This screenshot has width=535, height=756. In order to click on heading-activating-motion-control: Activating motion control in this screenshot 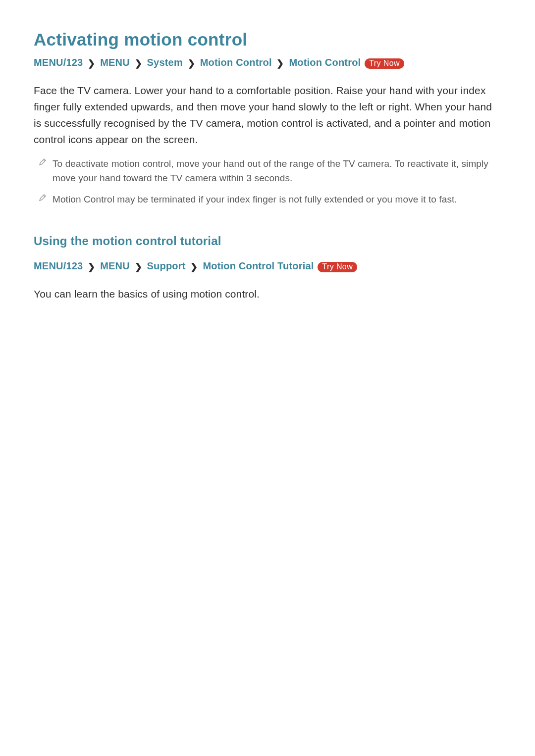, I will do `click(268, 40)`.